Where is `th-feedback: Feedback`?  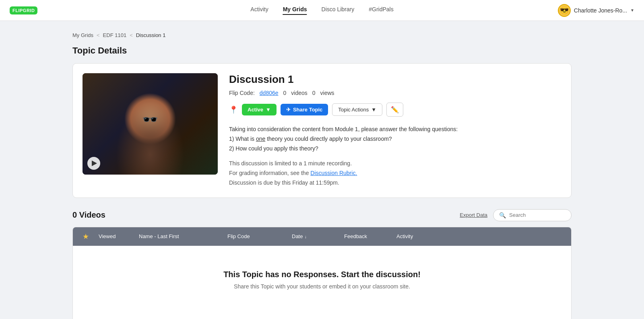 th-feedback: Feedback is located at coordinates (367, 237).